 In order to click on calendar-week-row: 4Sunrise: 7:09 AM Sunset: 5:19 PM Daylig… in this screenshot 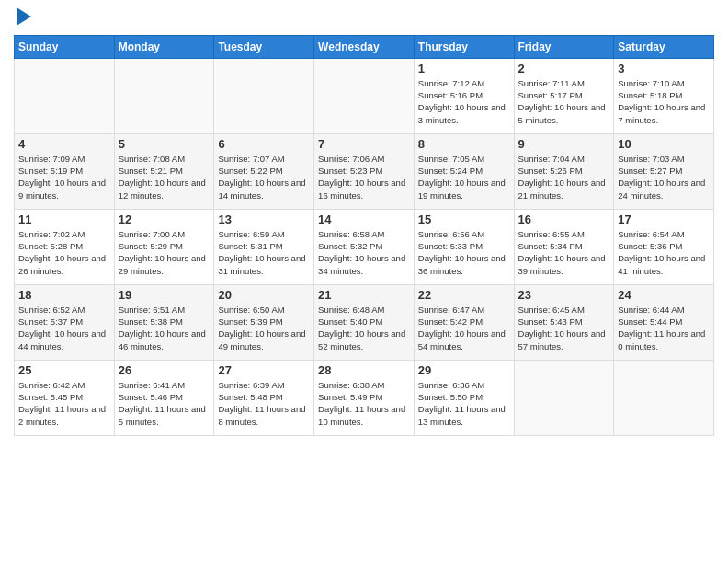, I will do `click(364, 171)`.